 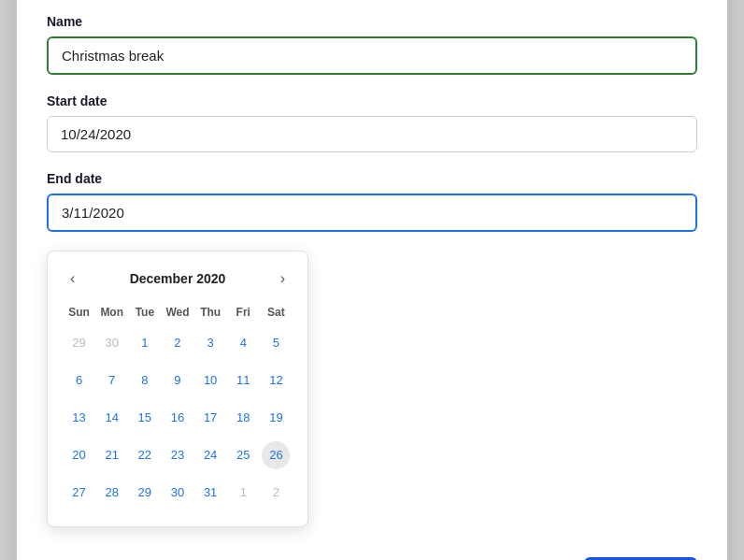 I want to click on calendar-day: 15, so click(x=145, y=418).